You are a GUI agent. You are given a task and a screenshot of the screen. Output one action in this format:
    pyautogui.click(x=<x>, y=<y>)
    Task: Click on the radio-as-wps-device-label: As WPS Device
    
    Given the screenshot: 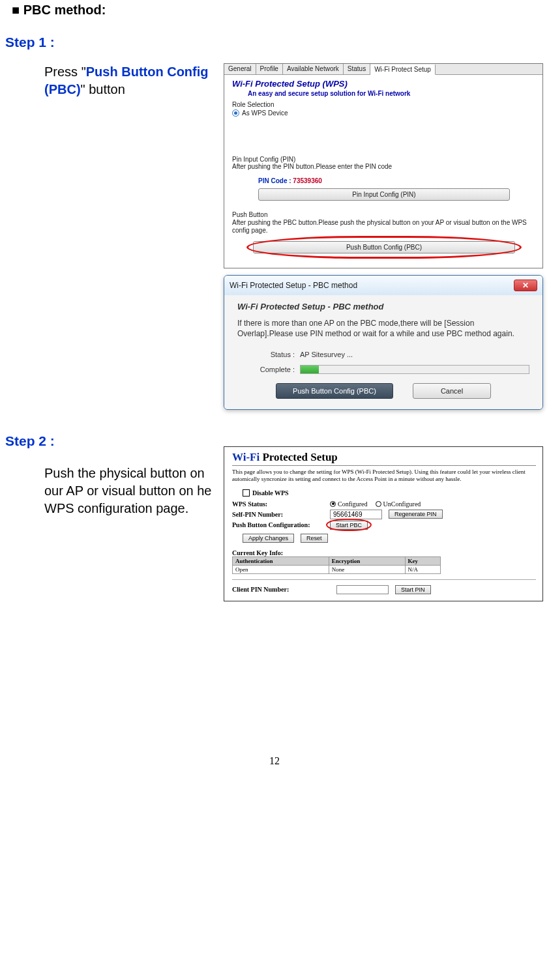 What is the action you would take?
    pyautogui.click(x=265, y=113)
    